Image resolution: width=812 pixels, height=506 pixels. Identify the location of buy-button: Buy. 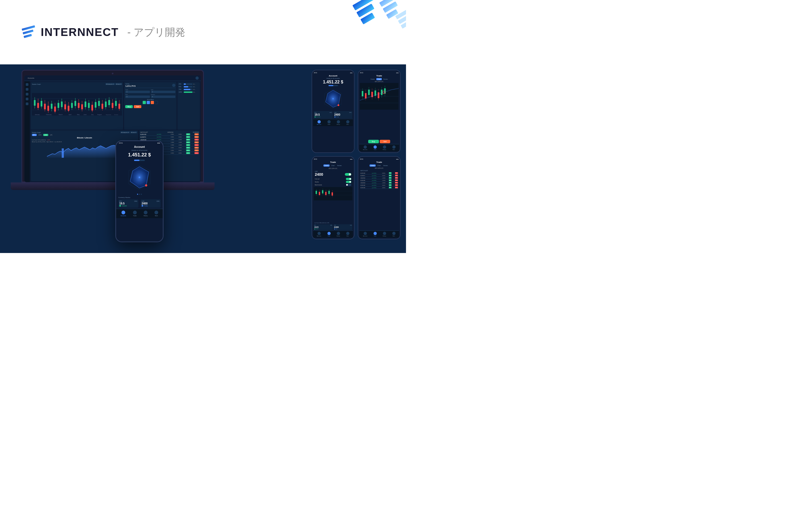
(129, 106).